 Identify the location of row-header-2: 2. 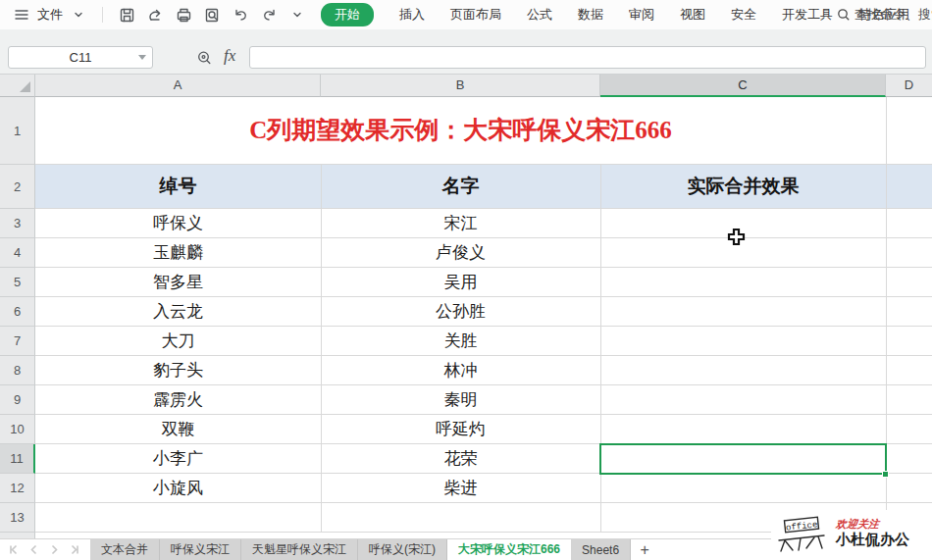
(18, 186).